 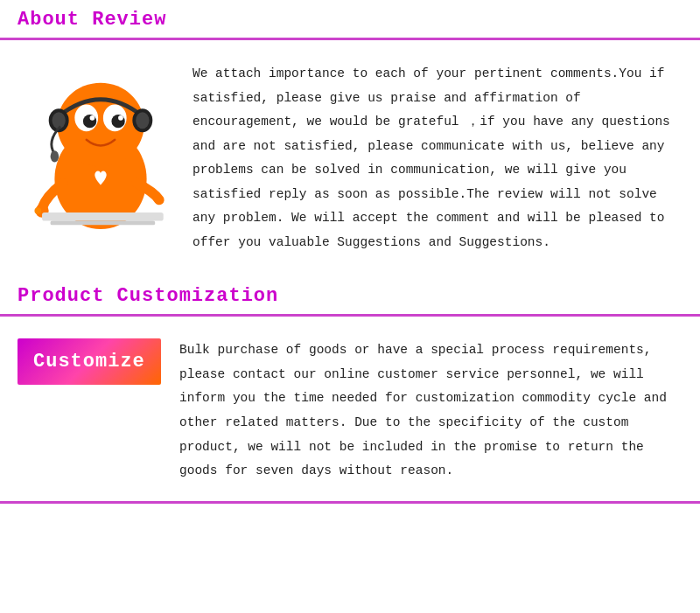 I want to click on bottom-divider, so click(x=350, y=502).